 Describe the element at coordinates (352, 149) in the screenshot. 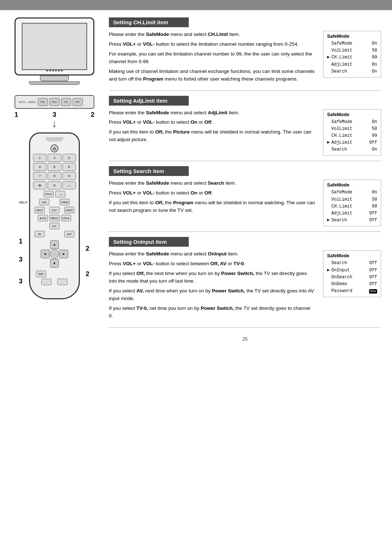

I see `menu-row-search-2: SearchOn` at that location.